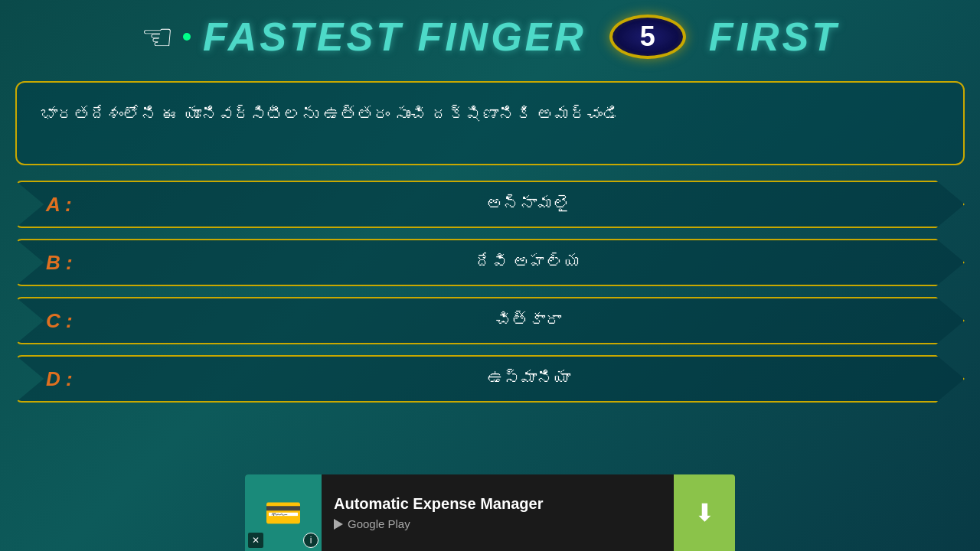  Describe the element at coordinates (704, 513) in the screenshot. I see `download-arrow-icon: ⬇` at that location.